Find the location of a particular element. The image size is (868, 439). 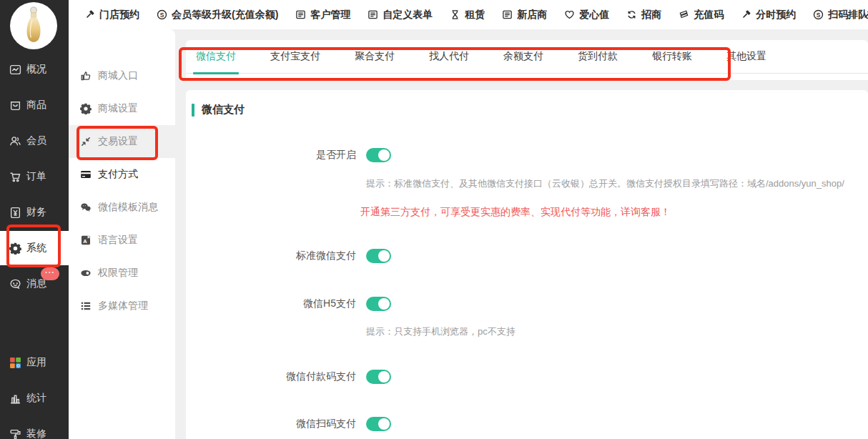

third-party-promo-note: 开通第三方支付，可享受更实惠的费率、实现代付等功能，详询客服！ is located at coordinates (516, 212).